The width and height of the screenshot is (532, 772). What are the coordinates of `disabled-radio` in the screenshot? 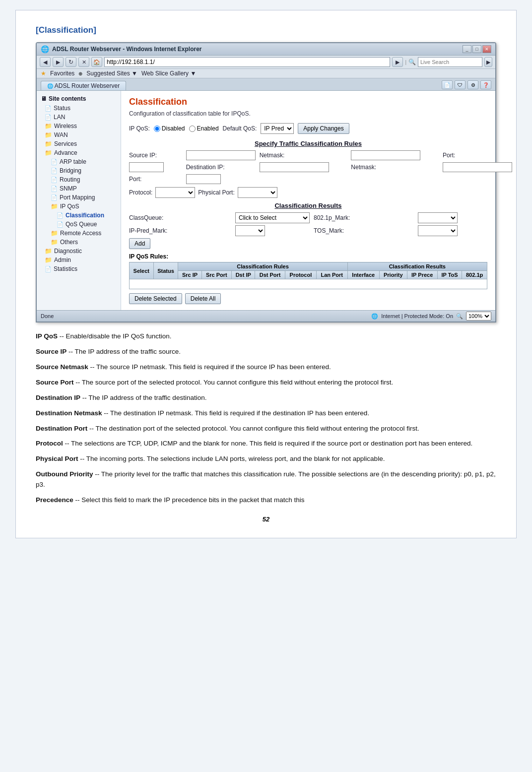 It's located at (157, 129).